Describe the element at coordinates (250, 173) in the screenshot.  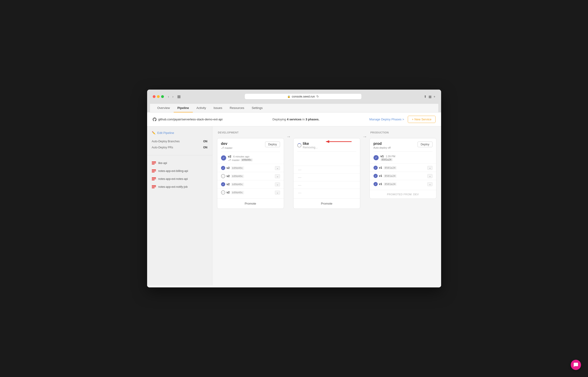
I see `dev-card: dev ⎇ master Deploy ✓` at that location.